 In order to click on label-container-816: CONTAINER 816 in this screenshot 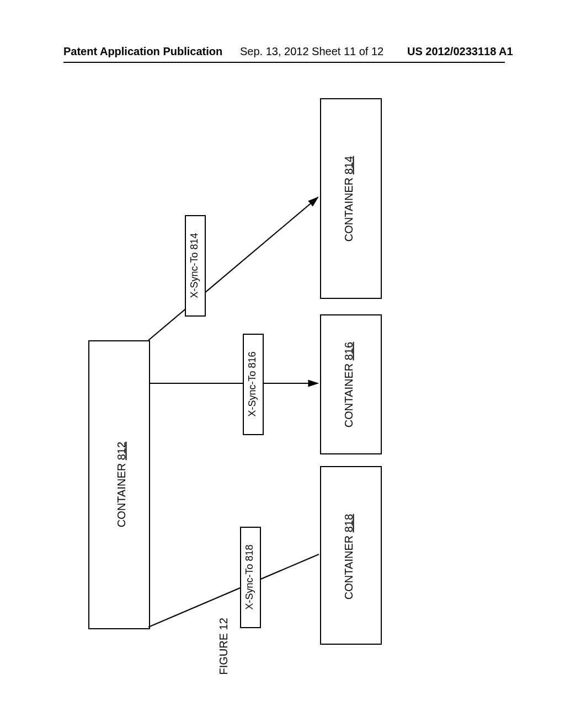, I will do `click(349, 385)`.